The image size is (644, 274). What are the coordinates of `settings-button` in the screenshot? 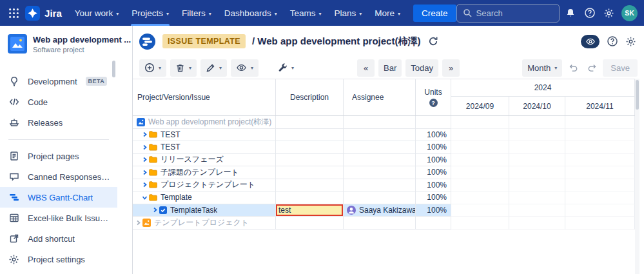 It's located at (609, 13).